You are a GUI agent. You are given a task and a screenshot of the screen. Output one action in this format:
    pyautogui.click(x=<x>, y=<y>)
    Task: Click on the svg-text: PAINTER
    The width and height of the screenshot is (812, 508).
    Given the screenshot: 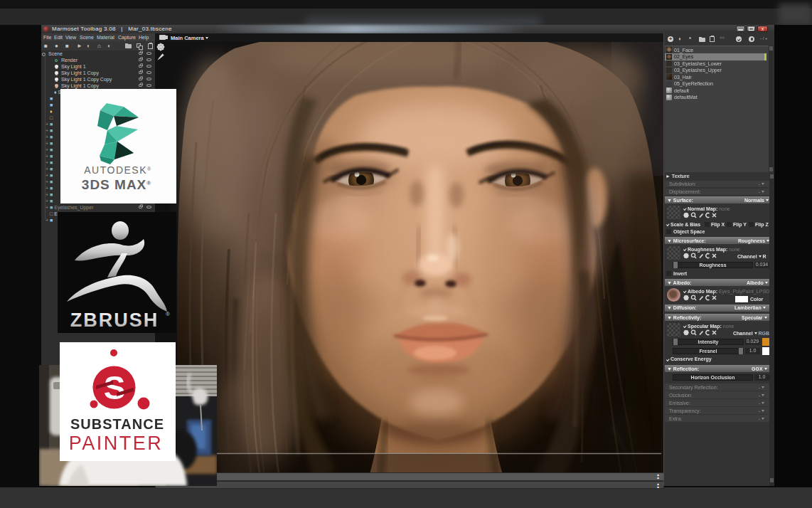 What is the action you would take?
    pyautogui.click(x=117, y=443)
    